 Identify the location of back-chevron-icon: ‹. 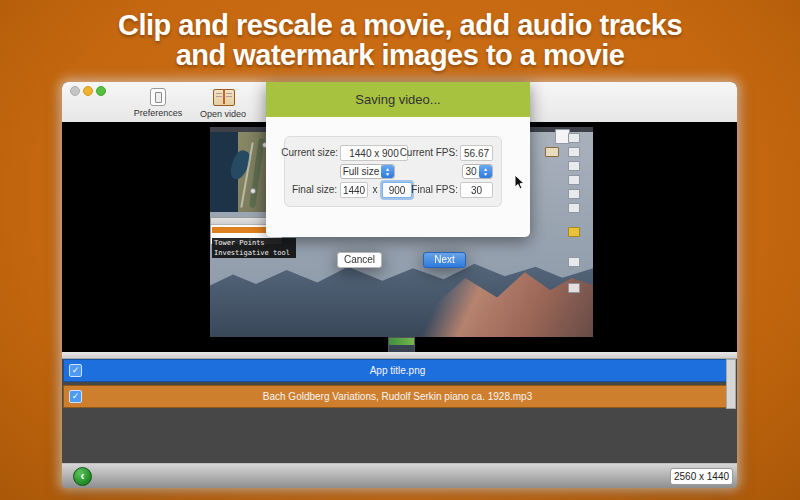
(83, 476).